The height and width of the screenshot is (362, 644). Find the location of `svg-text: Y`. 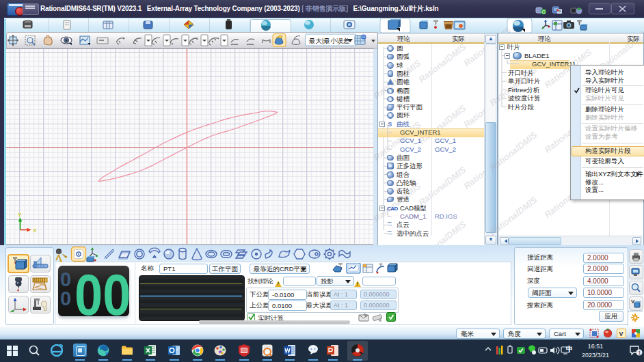

svg-text: Y is located at coordinates (20, 214).